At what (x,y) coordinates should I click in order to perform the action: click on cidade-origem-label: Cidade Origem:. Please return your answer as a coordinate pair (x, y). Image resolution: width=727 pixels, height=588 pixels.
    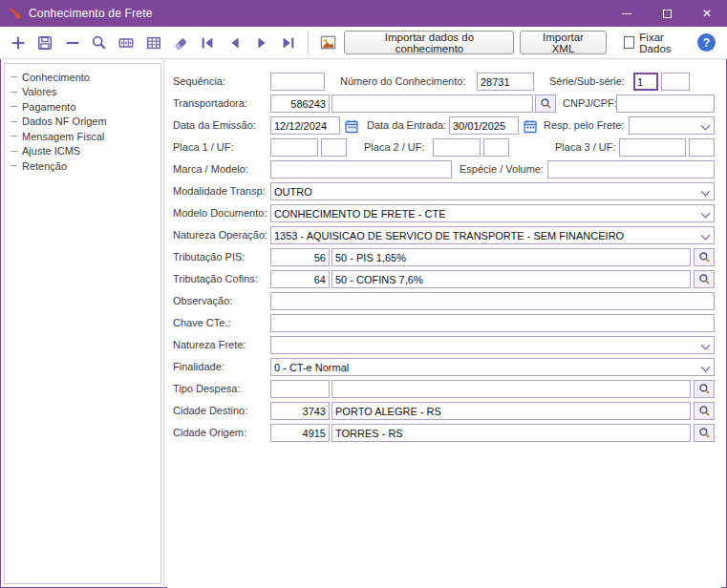
    Looking at the image, I should click on (210, 432).